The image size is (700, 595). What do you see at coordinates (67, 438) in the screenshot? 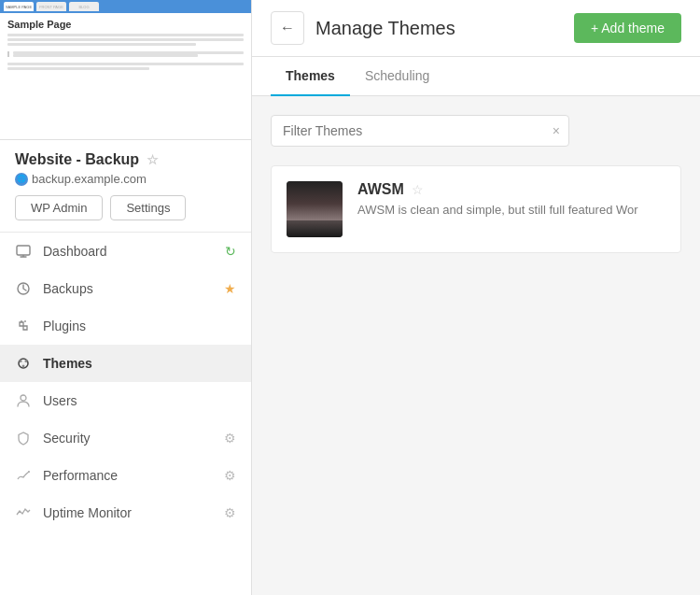
I see `sidebar-label-security: Security` at bounding box center [67, 438].